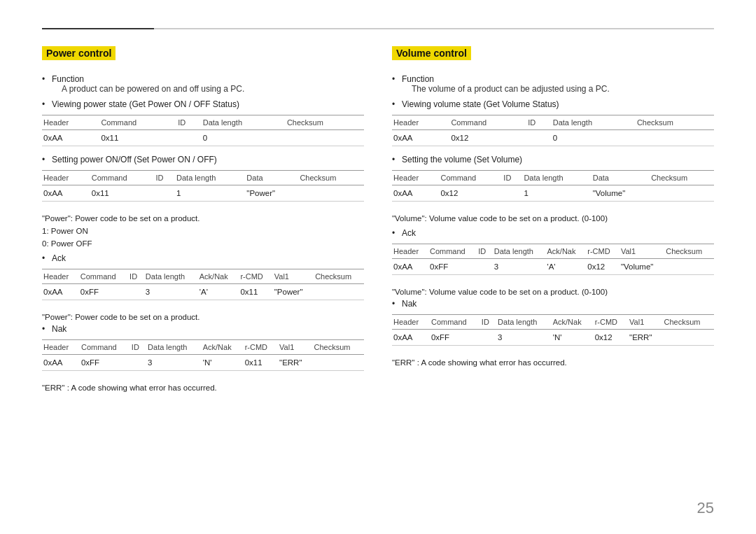  Describe the element at coordinates (203, 186) in the screenshot. I see `setting-power-table: Header Command ID Data length Data Check…` at that location.